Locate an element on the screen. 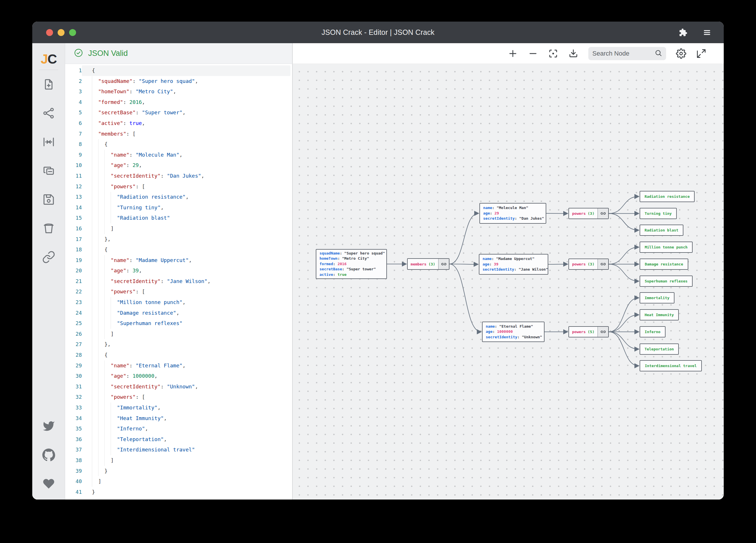 This screenshot has width=756, height=543. editor-line: 16] is located at coordinates (179, 229).